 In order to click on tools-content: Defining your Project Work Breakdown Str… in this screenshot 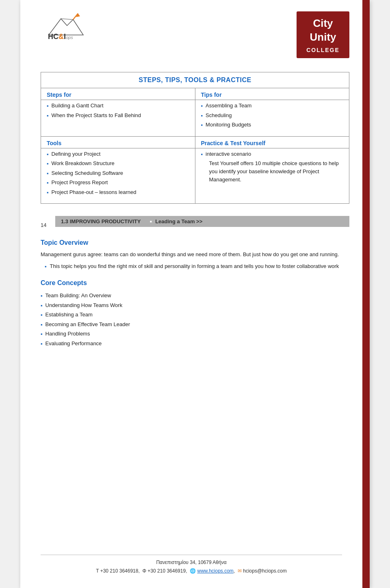, I will do `click(118, 176)`.